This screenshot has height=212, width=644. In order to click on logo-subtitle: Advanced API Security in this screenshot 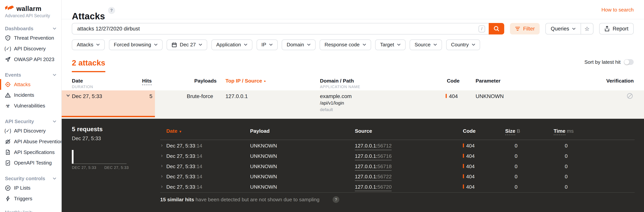, I will do `click(30, 16)`.